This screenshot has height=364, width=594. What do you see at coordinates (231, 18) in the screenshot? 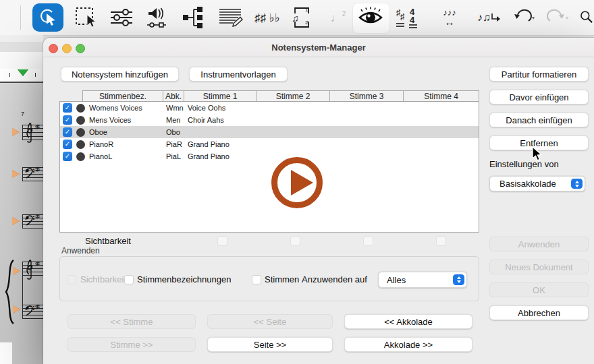
I see `lyrics-tool` at bounding box center [231, 18].